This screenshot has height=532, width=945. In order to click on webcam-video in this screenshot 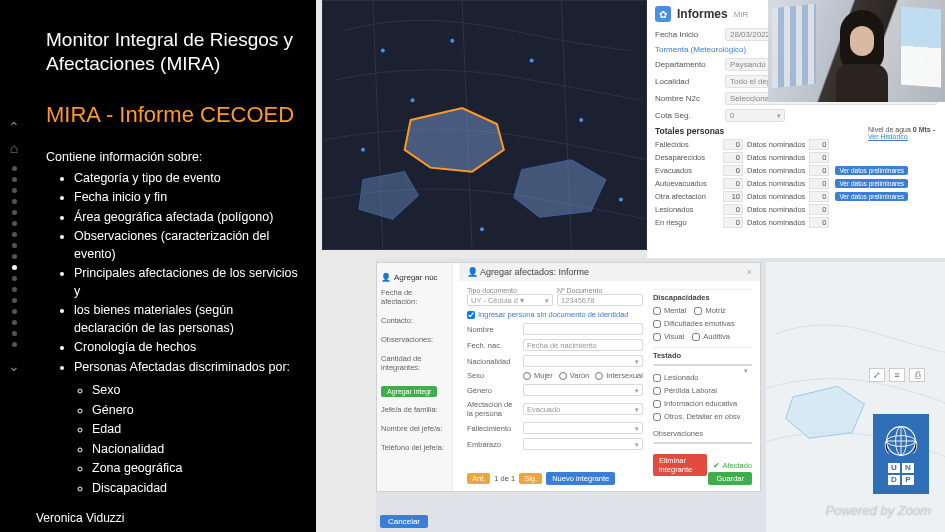, I will do `click(856, 51)`.